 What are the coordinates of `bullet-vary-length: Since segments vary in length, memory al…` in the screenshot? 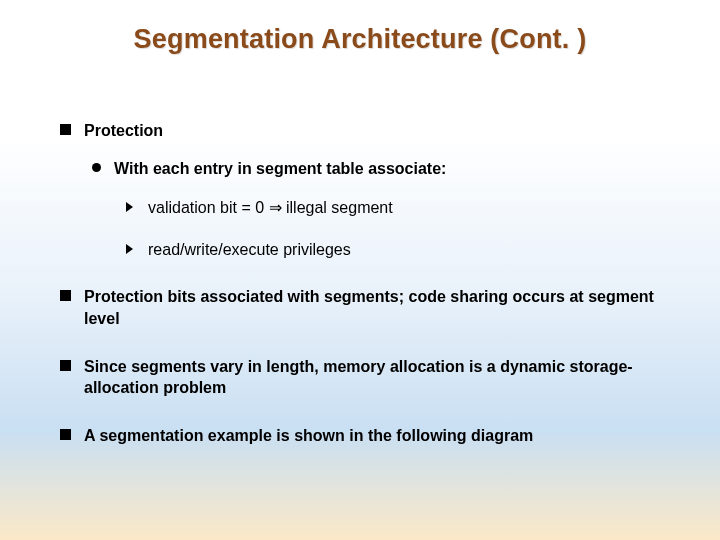 It's located at (360, 378).